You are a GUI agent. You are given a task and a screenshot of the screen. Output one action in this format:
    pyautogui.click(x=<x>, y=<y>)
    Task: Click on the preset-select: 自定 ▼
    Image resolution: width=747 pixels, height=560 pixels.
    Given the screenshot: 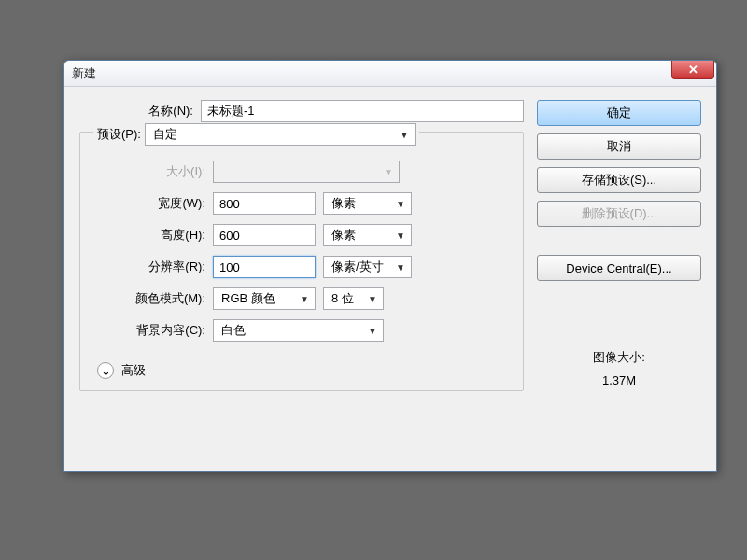 What is the action you would take?
    pyautogui.click(x=280, y=134)
    